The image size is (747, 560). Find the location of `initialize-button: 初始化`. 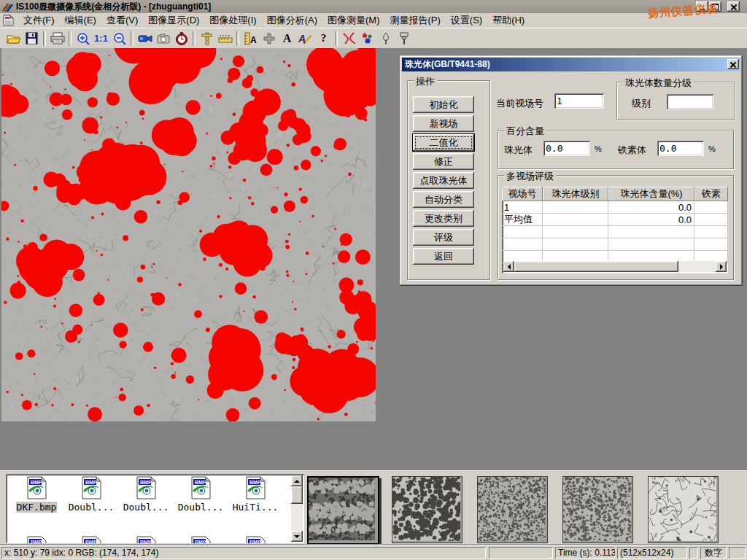

initialize-button: 初始化 is located at coordinates (444, 105).